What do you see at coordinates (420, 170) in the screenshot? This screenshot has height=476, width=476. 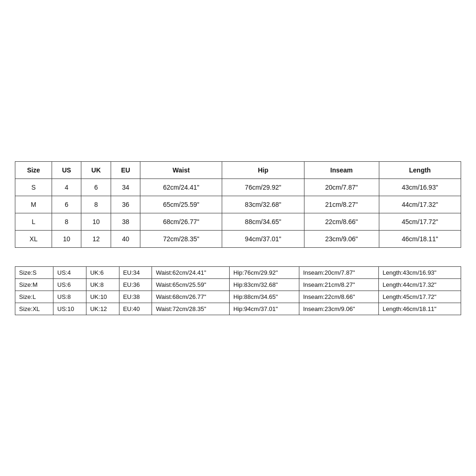 I see `table1-header-cell: Length` at bounding box center [420, 170].